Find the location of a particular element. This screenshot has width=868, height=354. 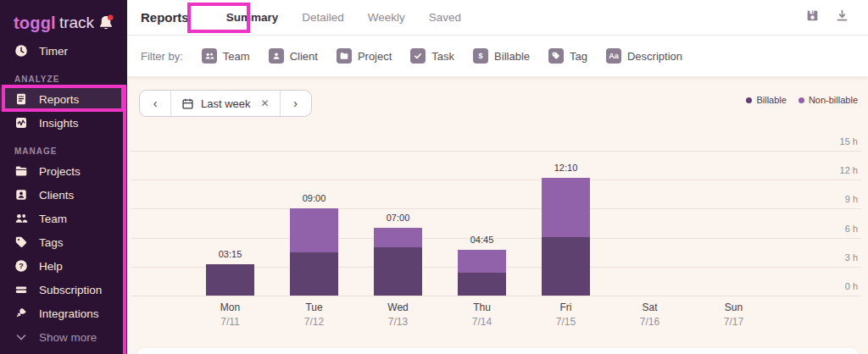

sidebar-item-integrations: Integrations is located at coordinates (64, 313).